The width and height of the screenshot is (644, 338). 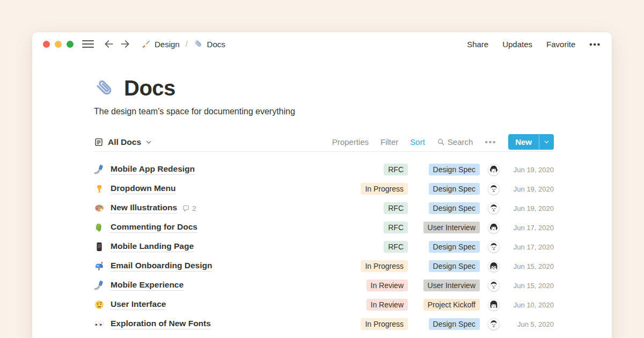 I want to click on sort-button: Sort, so click(x=418, y=142).